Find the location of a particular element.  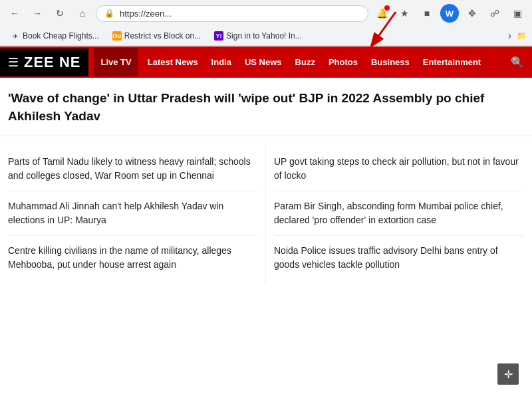

bookmarks-more: › is located at coordinates (509, 36).